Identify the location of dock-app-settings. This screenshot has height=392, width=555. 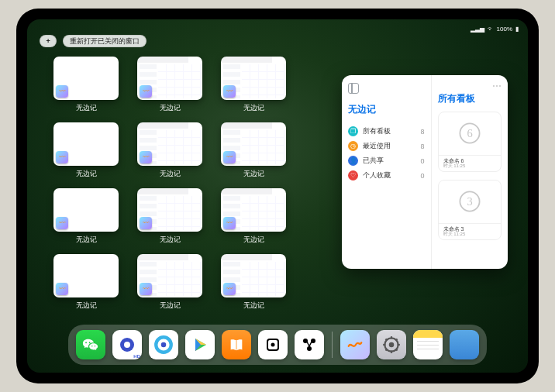
(391, 345).